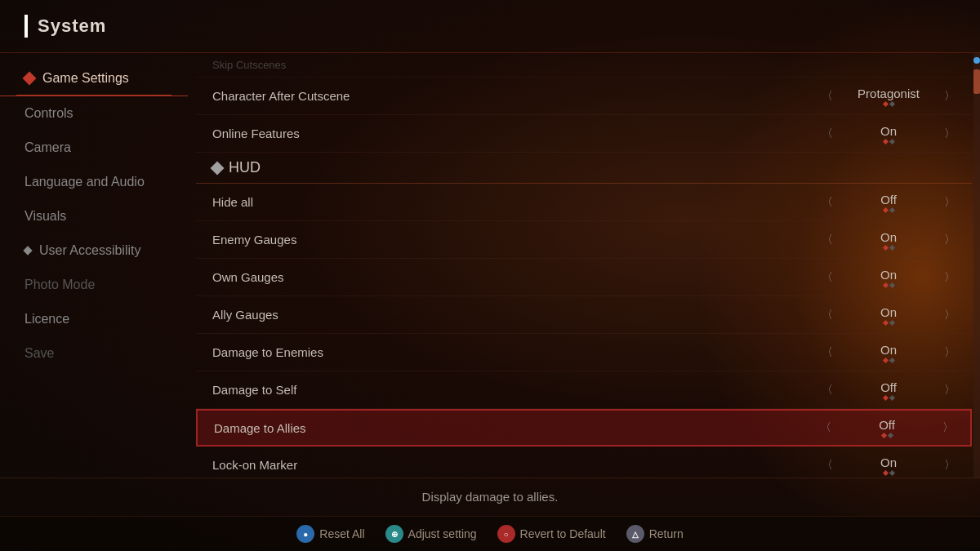 The image size is (980, 551). What do you see at coordinates (889, 278) in the screenshot?
I see `value-area-own: On` at bounding box center [889, 278].